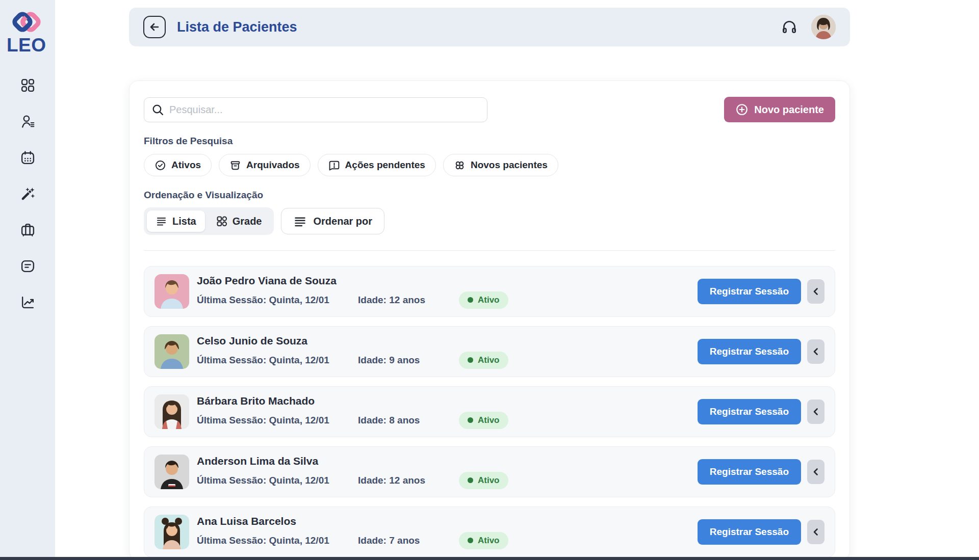 The width and height of the screenshot is (979, 560). What do you see at coordinates (222, 221) in the screenshot?
I see `grid-icon` at bounding box center [222, 221].